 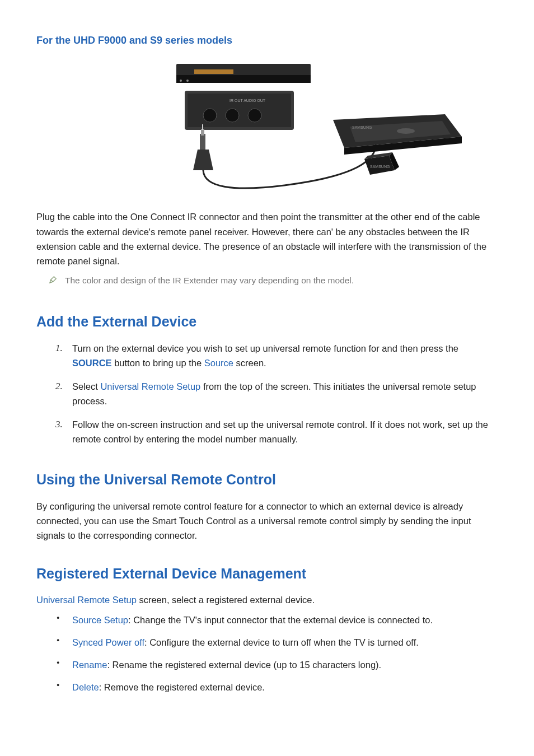 What do you see at coordinates (158, 363) in the screenshot?
I see `text-run: button to bring up the` at bounding box center [158, 363].